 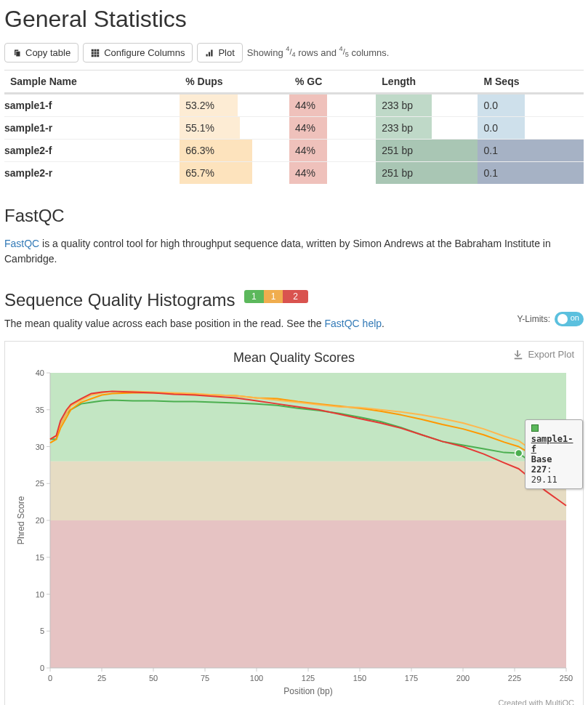 What do you see at coordinates (92, 105) in the screenshot?
I see `sample-name-cell: sample1-f` at bounding box center [92, 105].